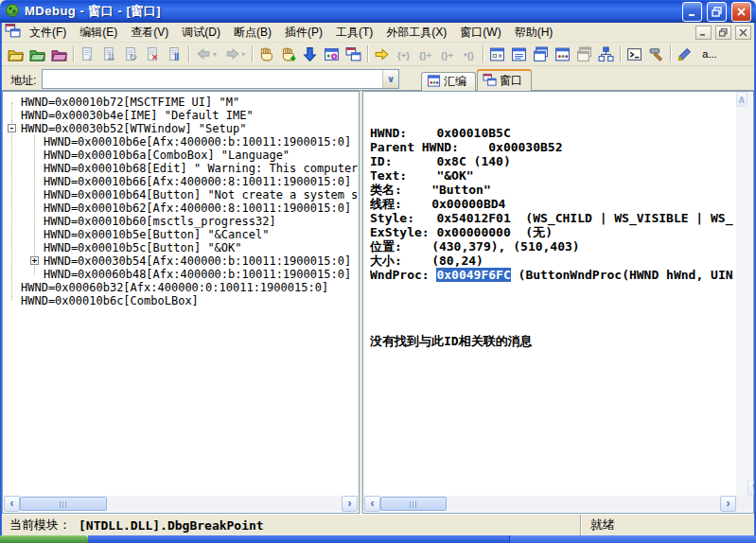 This screenshot has height=543, width=756. Describe the element at coordinates (181, 195) in the screenshot. I see `tree-item: HWND=0x00010b64[Button] "Not create a sy…` at that location.